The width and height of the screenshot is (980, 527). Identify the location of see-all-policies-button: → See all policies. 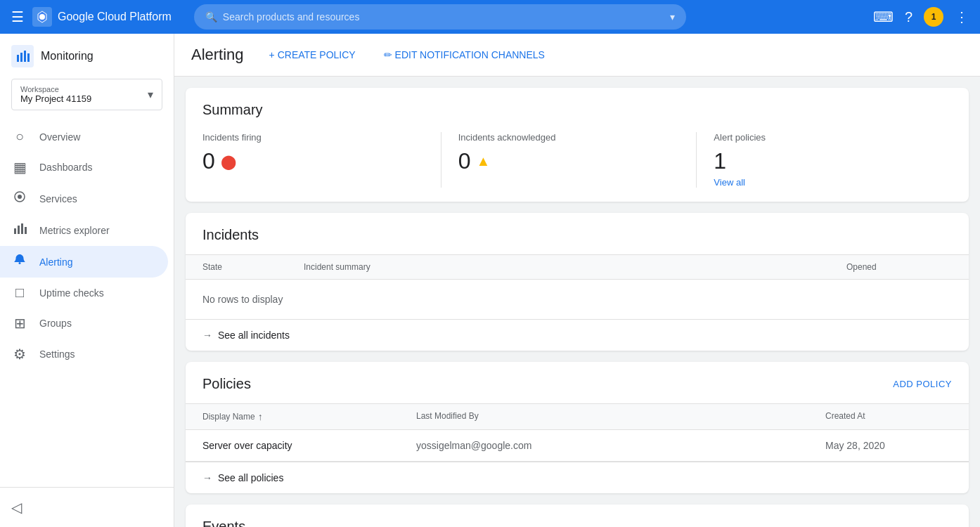
(577, 478).